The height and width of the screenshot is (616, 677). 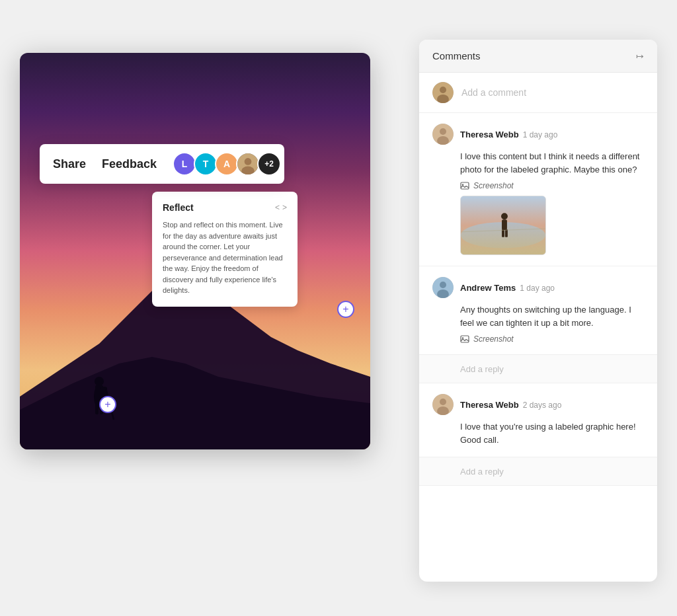 I want to click on comment-2-header: Andrew Tems 1 day ago, so click(x=538, y=288).